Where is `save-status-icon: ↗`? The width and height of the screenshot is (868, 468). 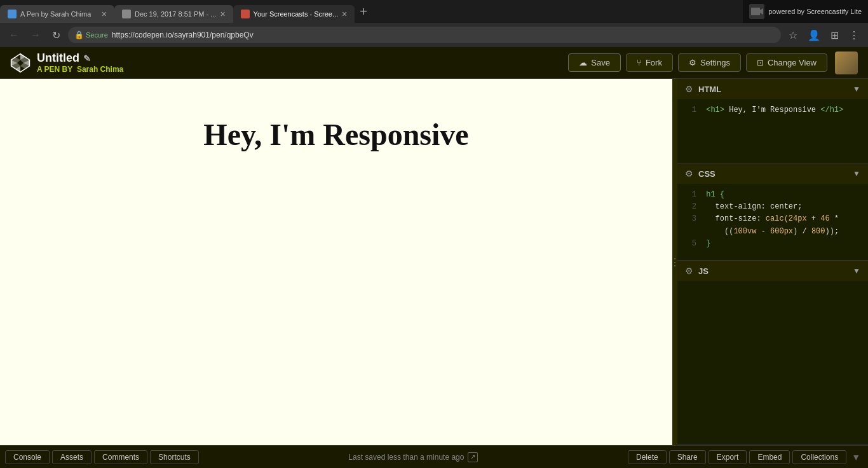
save-status-icon: ↗ is located at coordinates (473, 457).